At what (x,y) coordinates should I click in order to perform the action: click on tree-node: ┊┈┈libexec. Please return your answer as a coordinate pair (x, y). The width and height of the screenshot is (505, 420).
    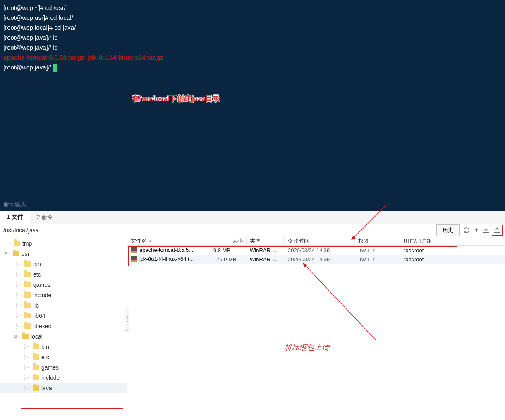
    Looking at the image, I should click on (63, 326).